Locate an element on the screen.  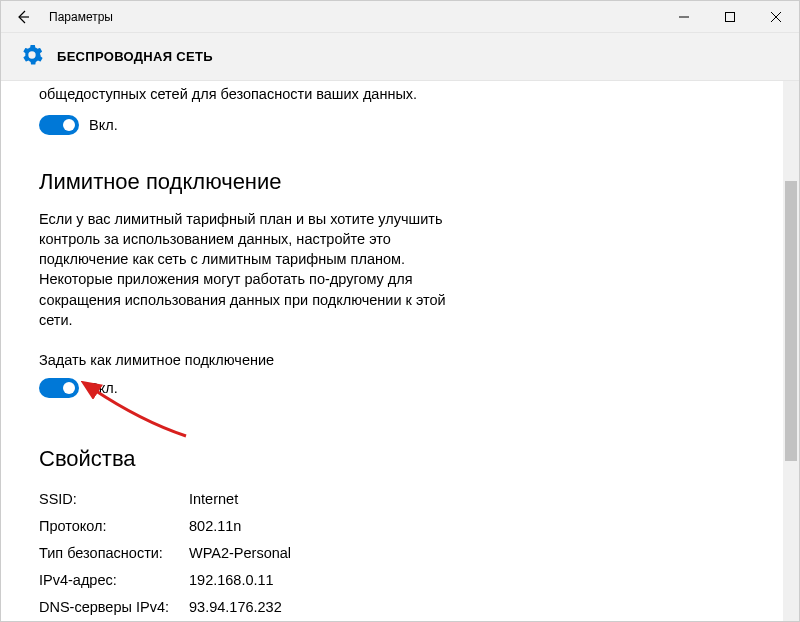
property-value: Internet is located at coordinates (475, 500).